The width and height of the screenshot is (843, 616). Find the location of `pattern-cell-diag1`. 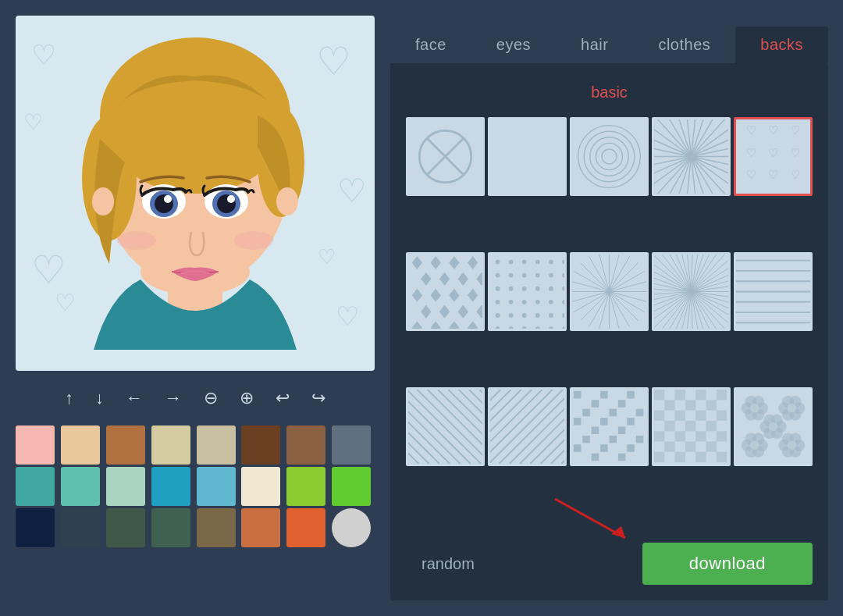

pattern-cell-diag1 is located at coordinates (445, 426).